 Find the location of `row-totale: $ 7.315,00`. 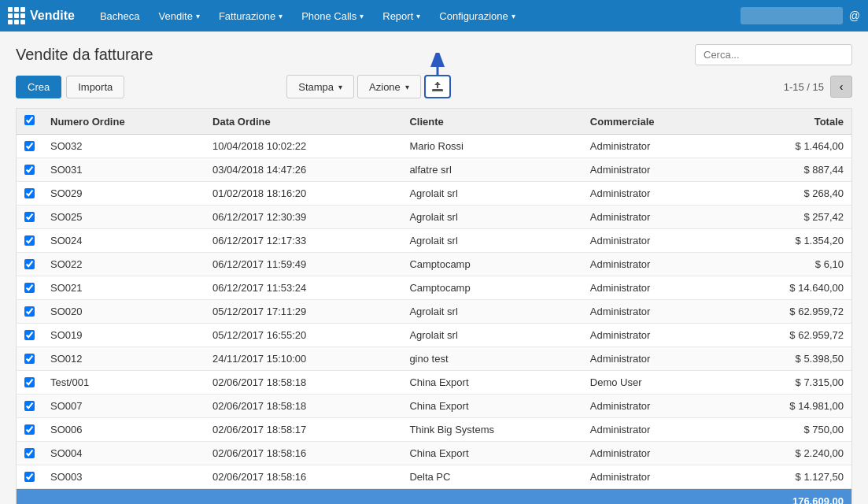

row-totale: $ 7.315,00 is located at coordinates (789, 383).